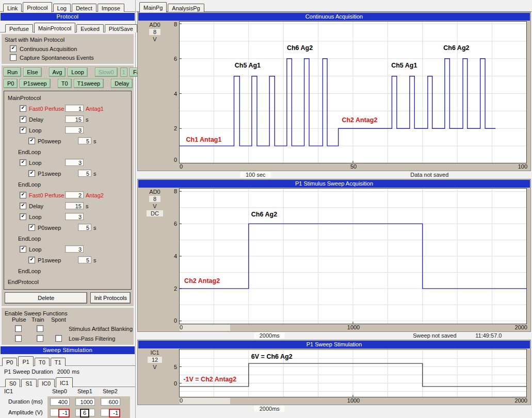 The height and width of the screenshot is (418, 532). Describe the element at coordinates (124, 72) in the screenshot. I see `slow0-count: 1` at that location.